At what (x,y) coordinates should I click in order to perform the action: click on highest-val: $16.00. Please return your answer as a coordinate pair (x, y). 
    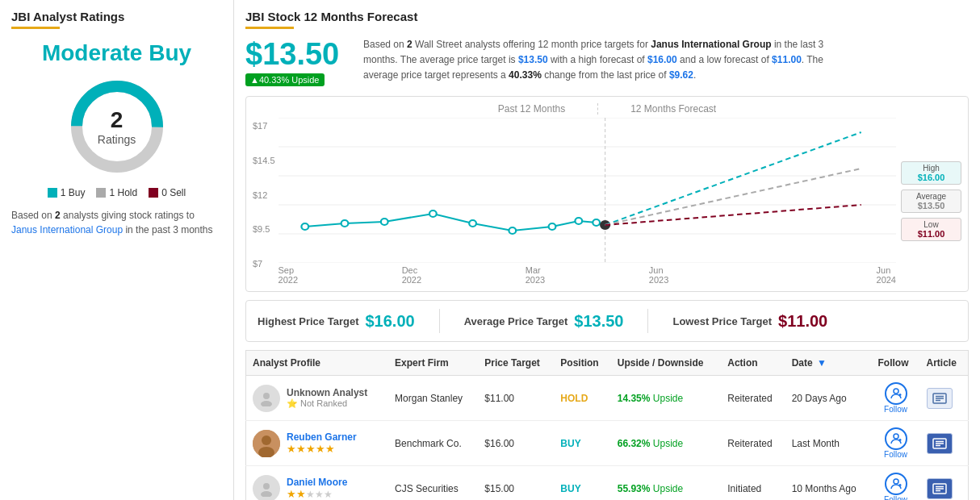
    Looking at the image, I should click on (389, 321).